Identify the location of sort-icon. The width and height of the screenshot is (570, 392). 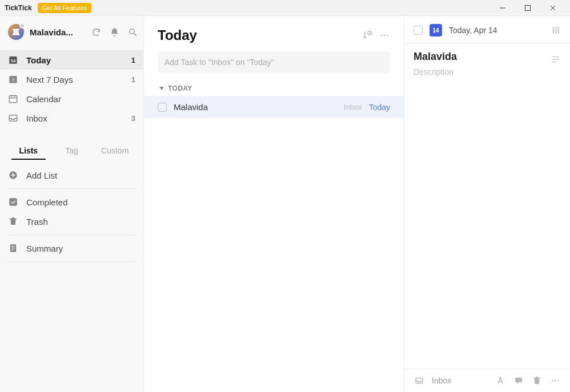
(367, 35).